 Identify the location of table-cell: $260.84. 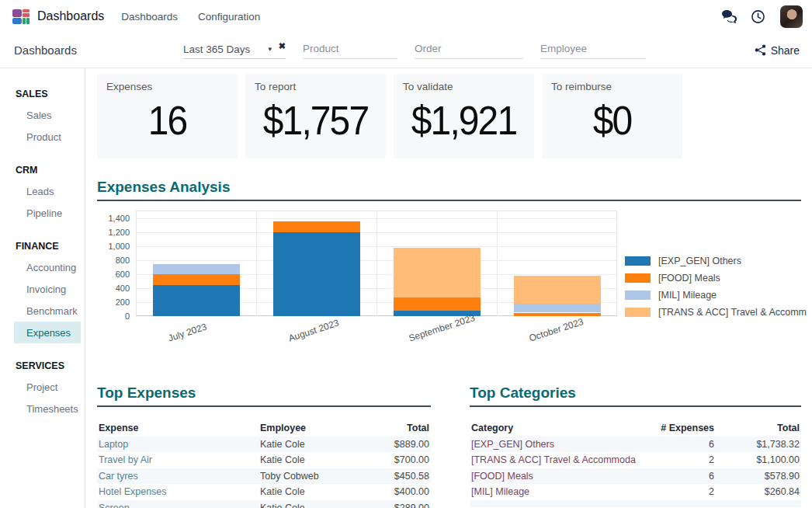
(757, 492).